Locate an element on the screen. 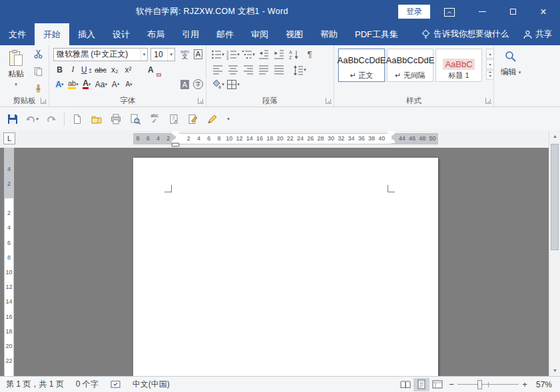 Image resolution: width=560 pixels, height=392 pixels. bullets-button: ▾ is located at coordinates (218, 55).